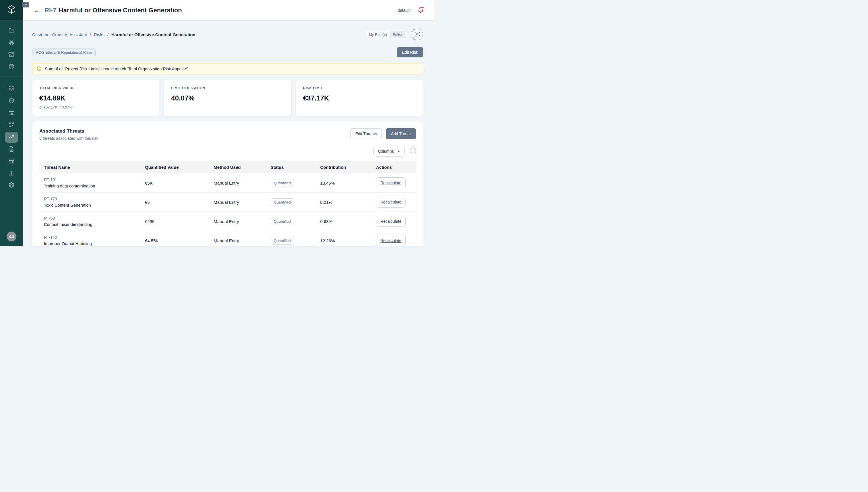 The image size is (868, 492). Describe the element at coordinates (394, 167) in the screenshot. I see `column-header-actions: Actions` at that location.